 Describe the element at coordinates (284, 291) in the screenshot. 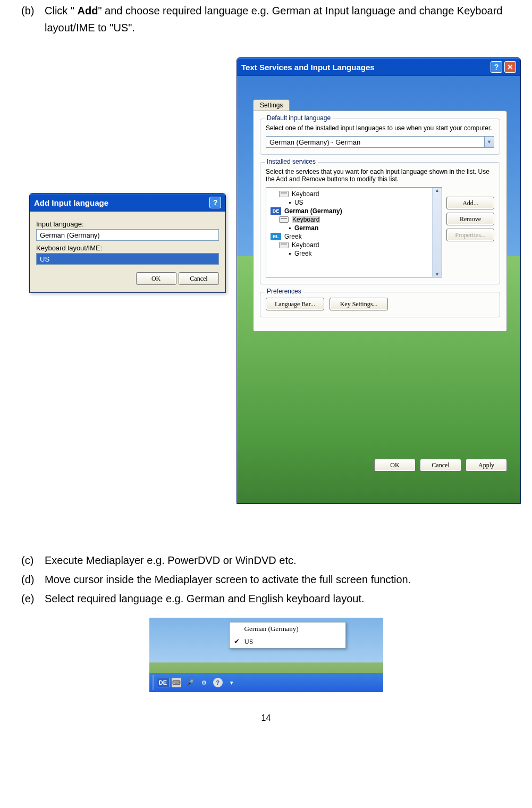

I see `group-legend: Preferences` at that location.